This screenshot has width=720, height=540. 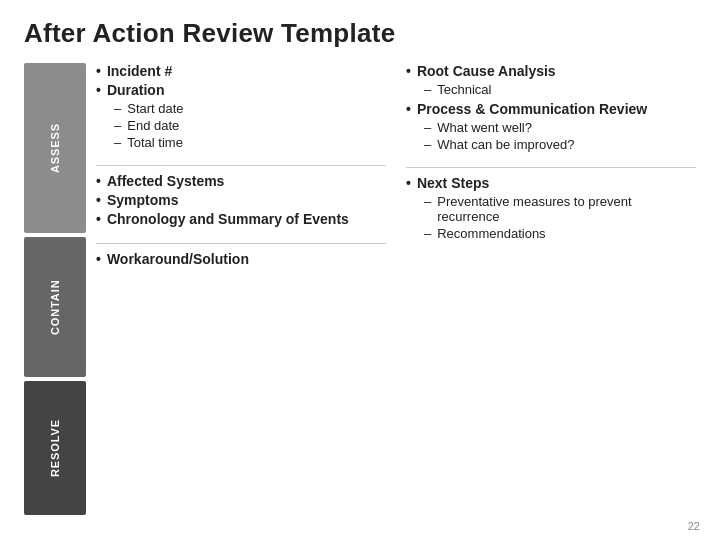 I want to click on symptoms-bullet: Symptoms, so click(x=241, y=200).